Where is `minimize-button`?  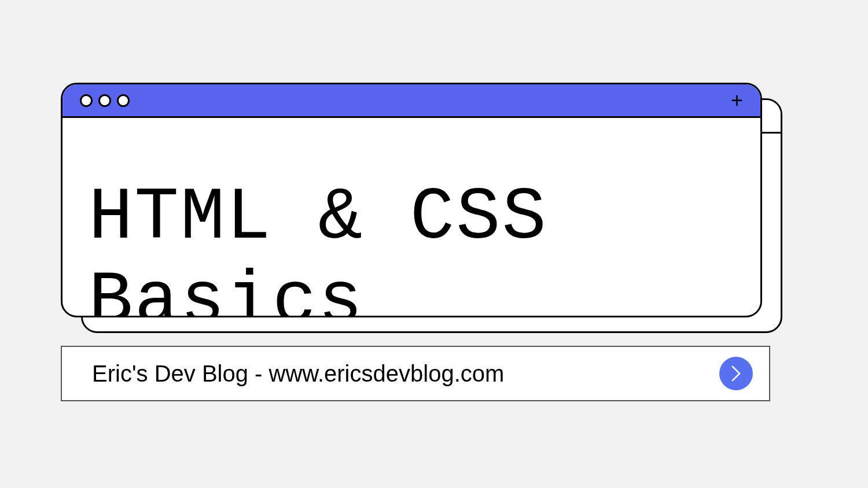
minimize-button is located at coordinates (105, 101).